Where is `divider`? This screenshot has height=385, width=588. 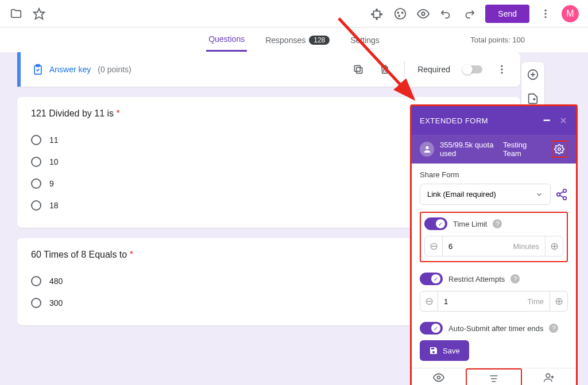 divider is located at coordinates (404, 69).